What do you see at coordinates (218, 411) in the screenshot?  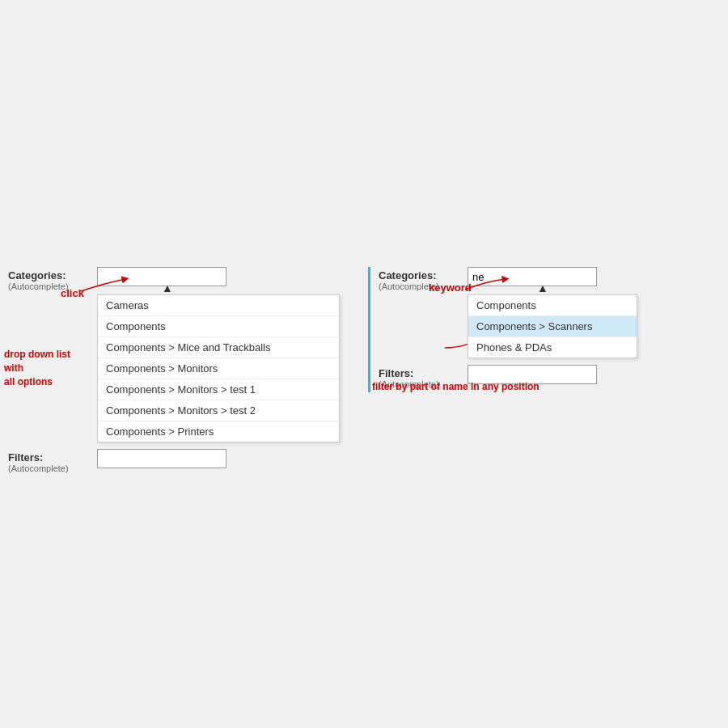 I see `dropdown-item-monitors-test2: Components > Monitors > test 2` at bounding box center [218, 411].